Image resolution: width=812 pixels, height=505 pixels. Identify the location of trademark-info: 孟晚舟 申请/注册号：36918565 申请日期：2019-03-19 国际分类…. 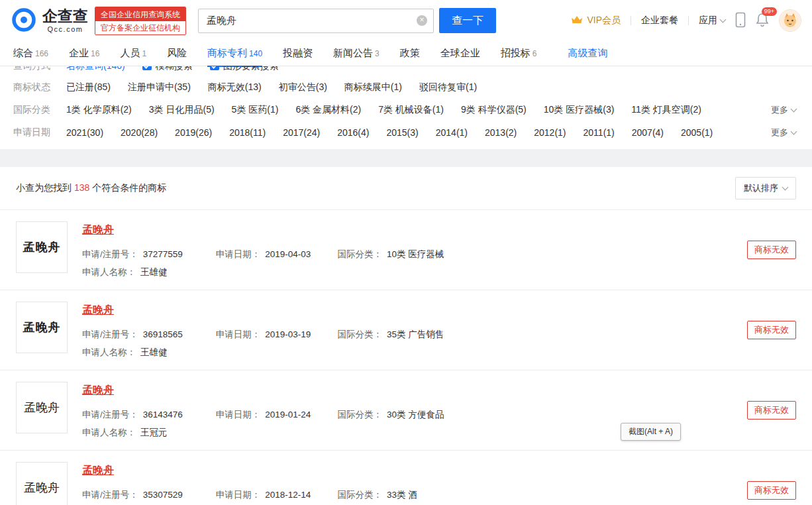
(409, 330).